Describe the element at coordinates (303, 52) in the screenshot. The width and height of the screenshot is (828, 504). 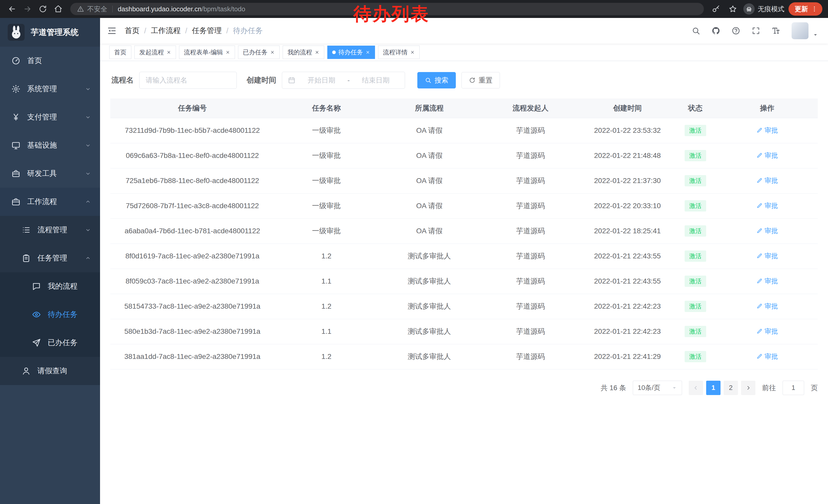
I see `tab-my-process: 我的流程` at that location.